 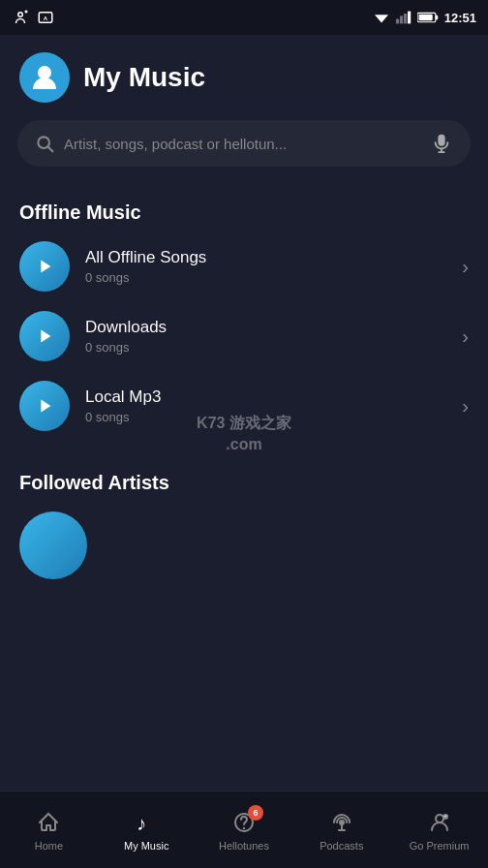 What do you see at coordinates (244, 266) in the screenshot?
I see `list-item-all-offline: All Offline Songs 0 songs ›` at bounding box center [244, 266].